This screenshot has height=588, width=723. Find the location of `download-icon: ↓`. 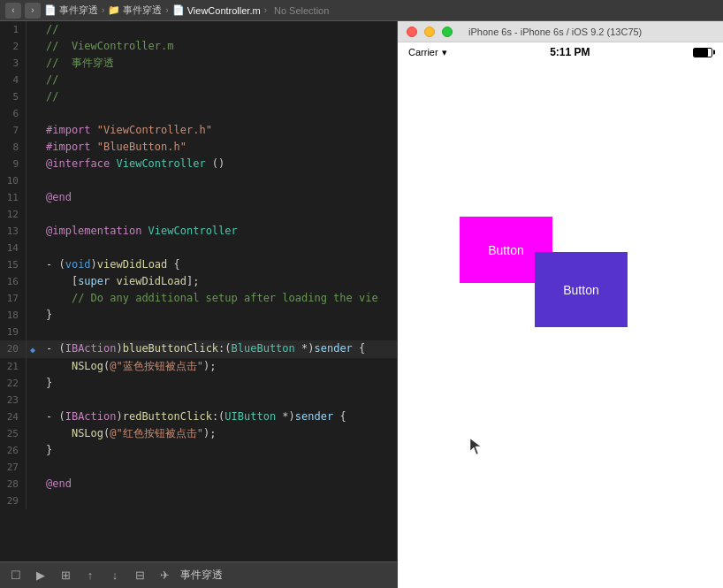

download-icon: ↓ is located at coordinates (115, 576).